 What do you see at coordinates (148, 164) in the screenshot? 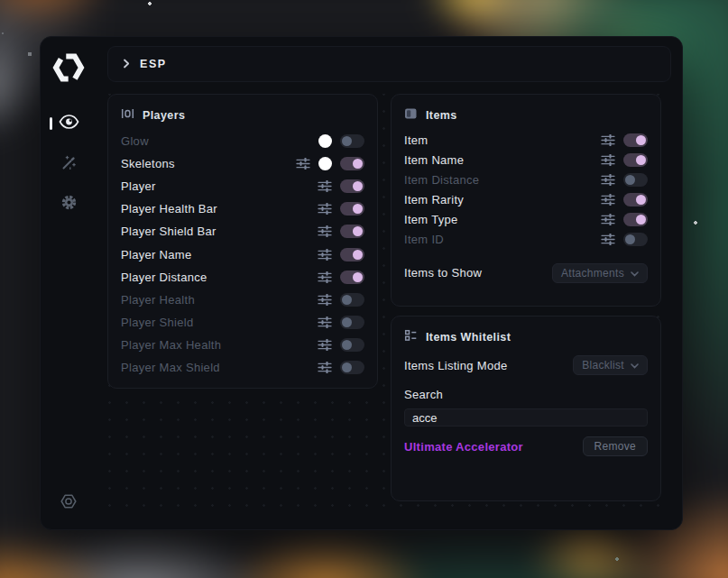
I see `setting-label: Skeletons` at bounding box center [148, 164].